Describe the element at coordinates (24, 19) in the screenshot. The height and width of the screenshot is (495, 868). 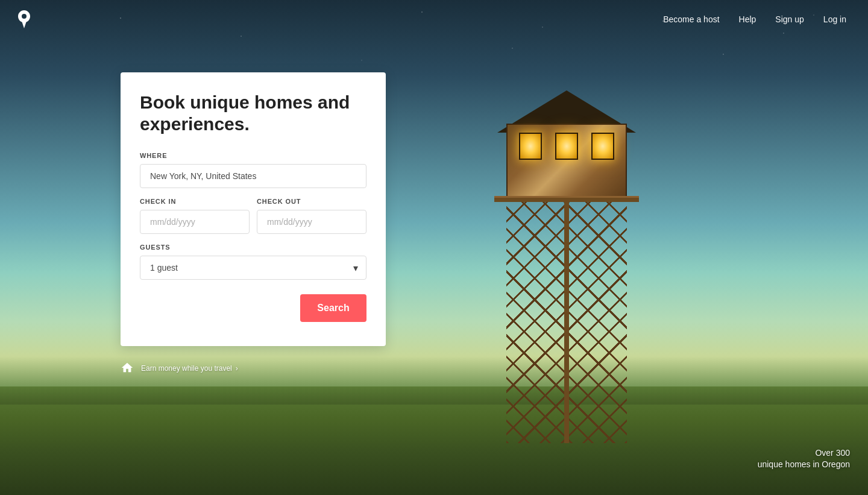
I see `logo` at that location.